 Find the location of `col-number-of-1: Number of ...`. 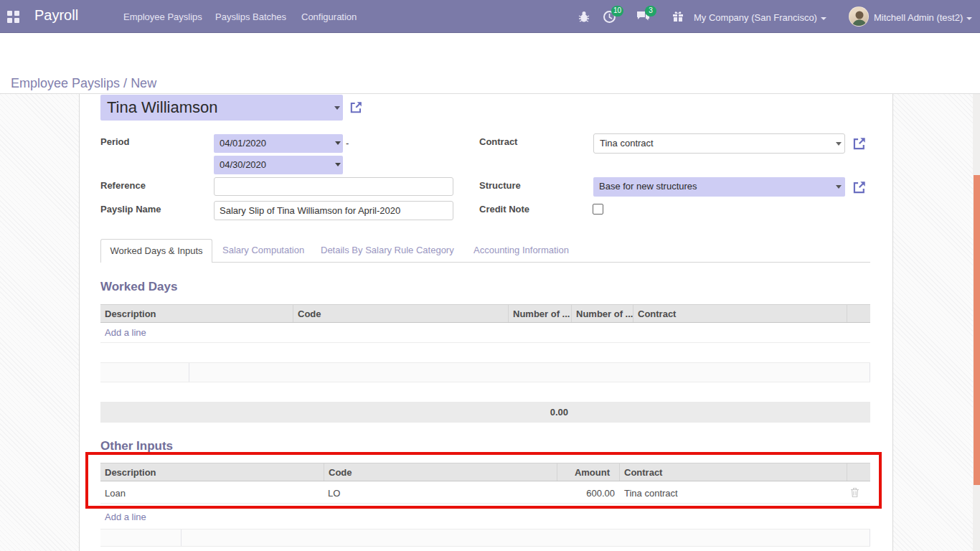

col-number-of-1: Number of ... is located at coordinates (540, 314).